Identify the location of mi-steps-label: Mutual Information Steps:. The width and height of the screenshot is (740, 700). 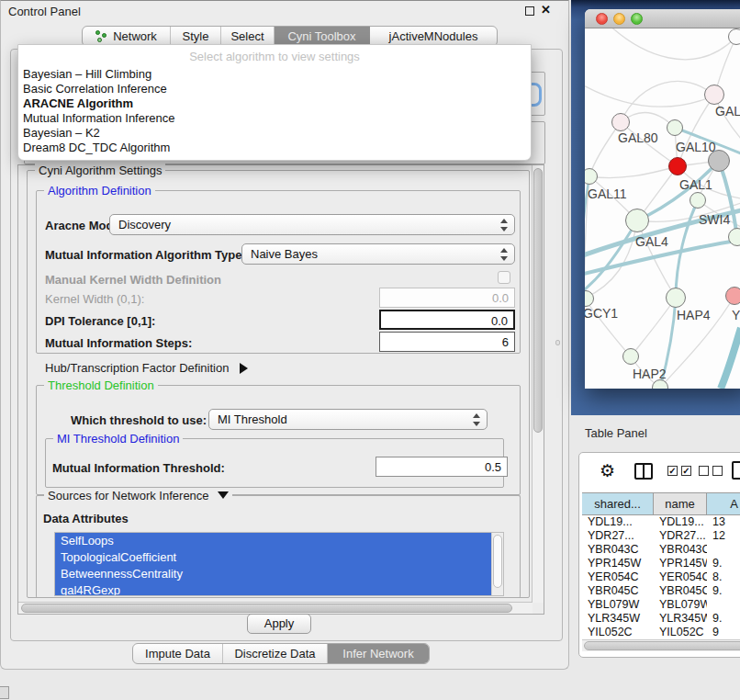
(118, 344).